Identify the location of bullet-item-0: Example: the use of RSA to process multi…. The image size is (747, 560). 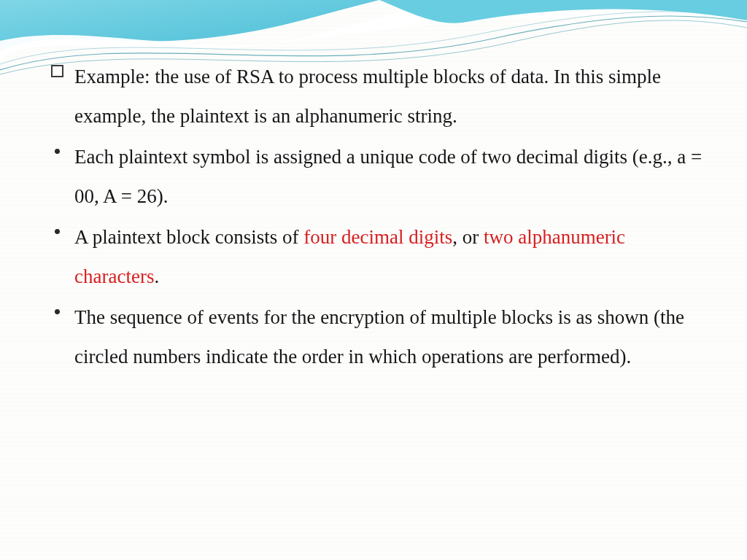
(381, 96).